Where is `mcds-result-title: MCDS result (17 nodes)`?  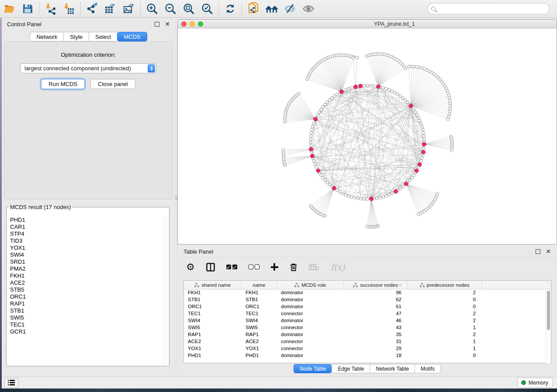
mcds-result-title: MCDS result (17 nodes) is located at coordinates (40, 207).